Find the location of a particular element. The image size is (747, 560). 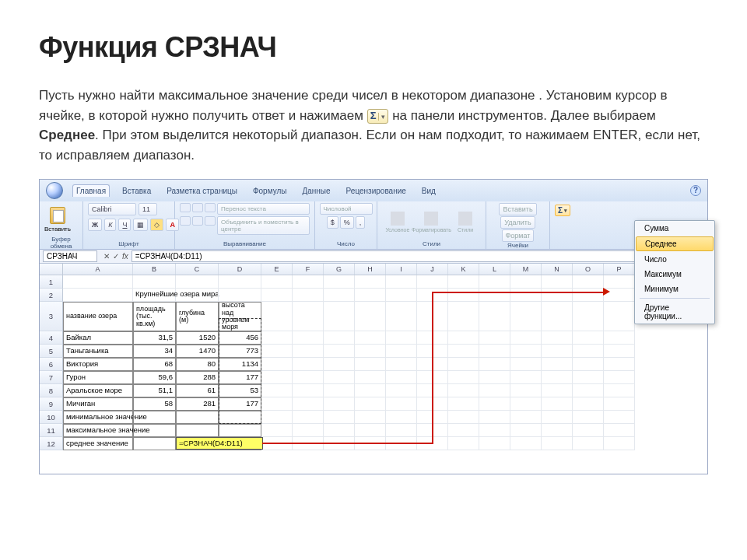

group-number: Числовой $%, Число is located at coordinates (346, 226).